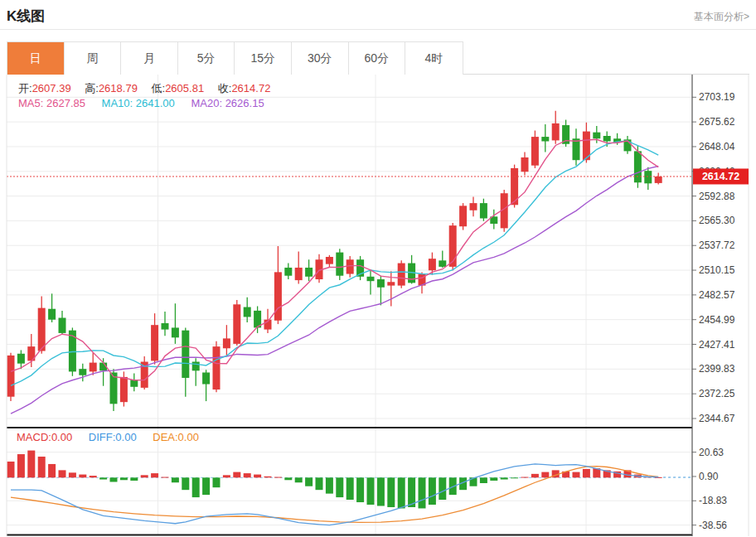 This screenshot has width=756, height=537. I want to click on low-value: 2605.81, so click(184, 88).